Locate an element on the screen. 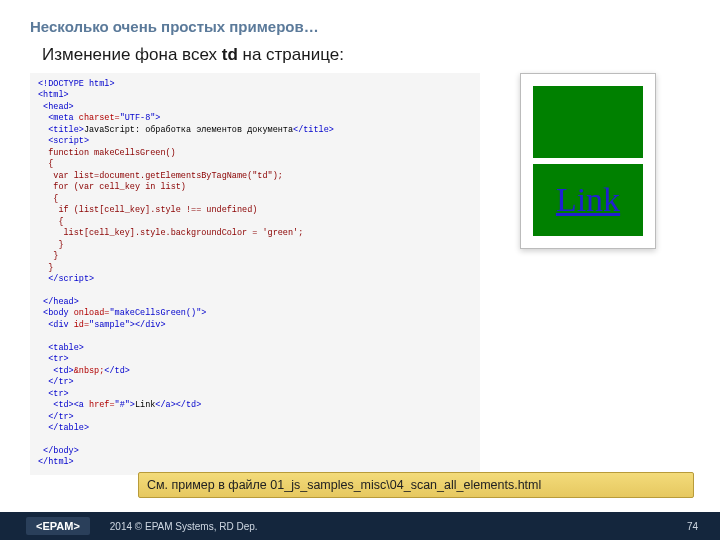  page-number: 74 is located at coordinates (692, 526).